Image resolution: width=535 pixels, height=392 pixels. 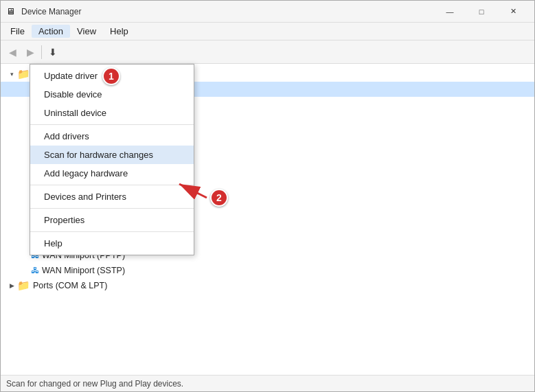 What do you see at coordinates (481, 12) in the screenshot?
I see `window-controls: — □ ✕` at bounding box center [481, 12].